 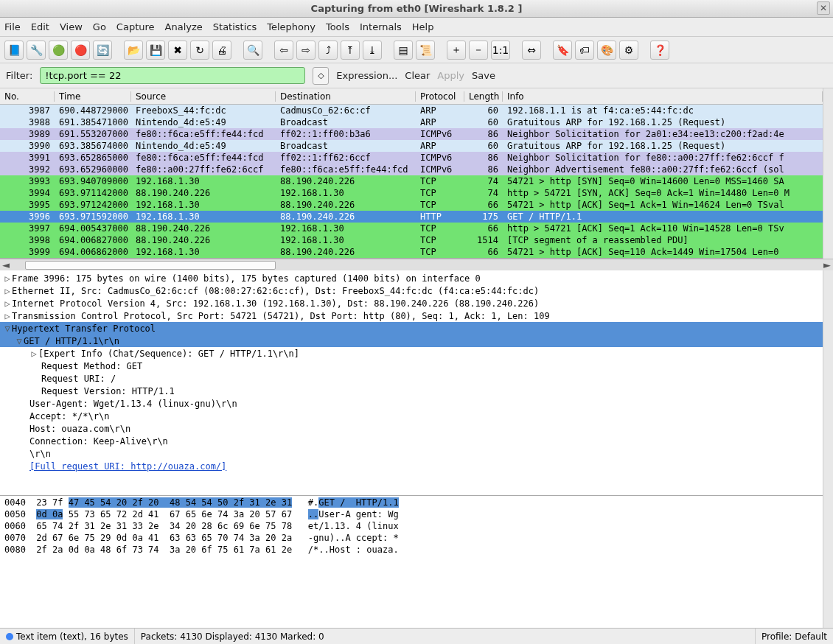 What do you see at coordinates (40, 27) in the screenshot?
I see `menu-edit: Edit` at bounding box center [40, 27].